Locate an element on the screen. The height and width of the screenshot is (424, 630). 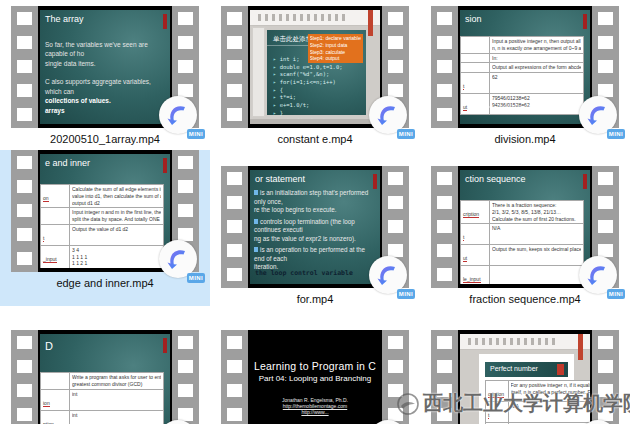
filmstrip-right is located at coordinates (186, 377).